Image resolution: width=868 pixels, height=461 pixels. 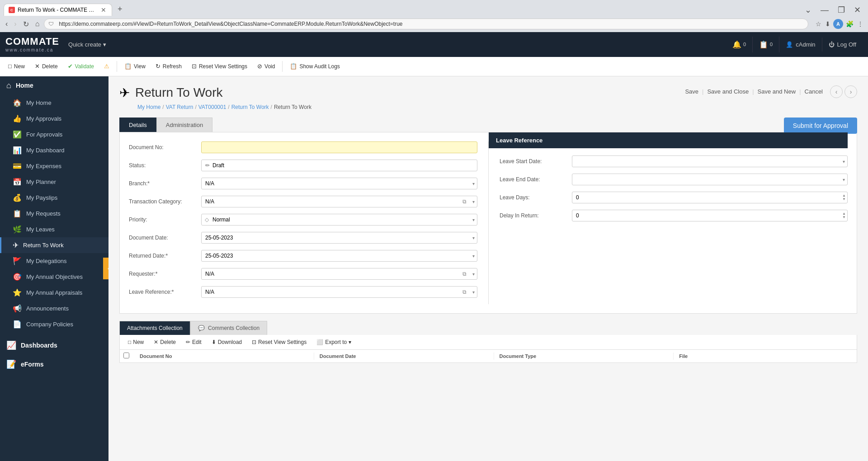 I want to click on sidebar-item-my-planner: 📅 My Planner, so click(x=54, y=182).